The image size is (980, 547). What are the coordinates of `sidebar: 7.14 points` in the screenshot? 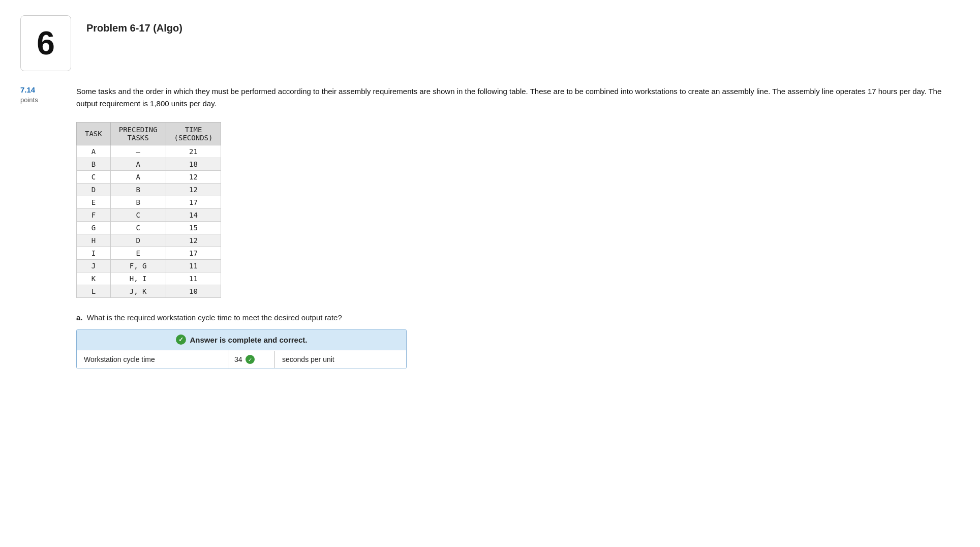 It's located at (48, 232).